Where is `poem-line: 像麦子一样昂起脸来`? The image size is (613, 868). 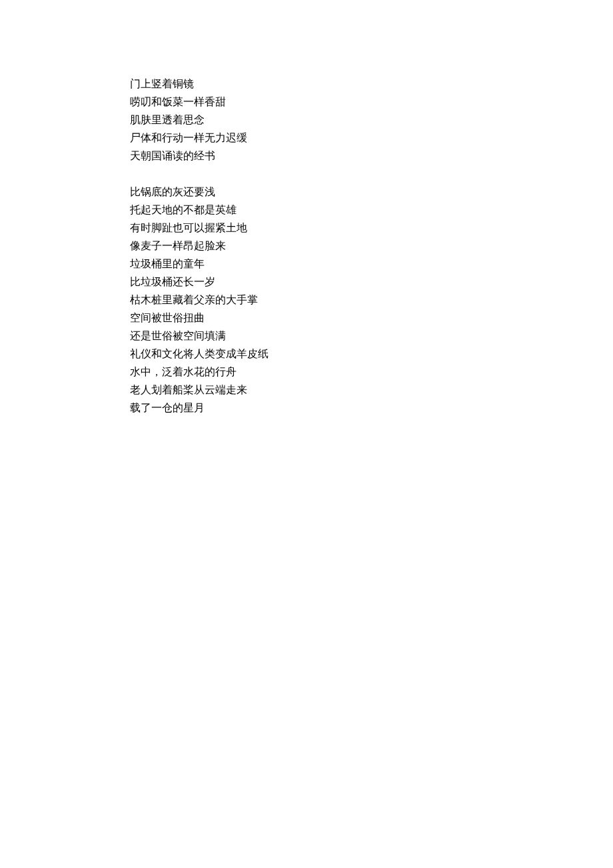
poem-line: 像麦子一样昂起脸来 is located at coordinates (372, 245).